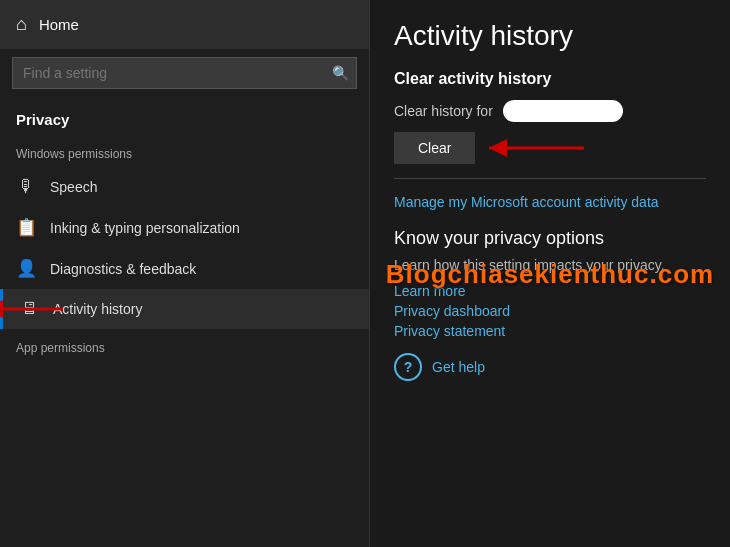  What do you see at coordinates (123, 269) in the screenshot?
I see `sidebar-item-diagnostics-label: Diagnostics & feedback` at bounding box center [123, 269].